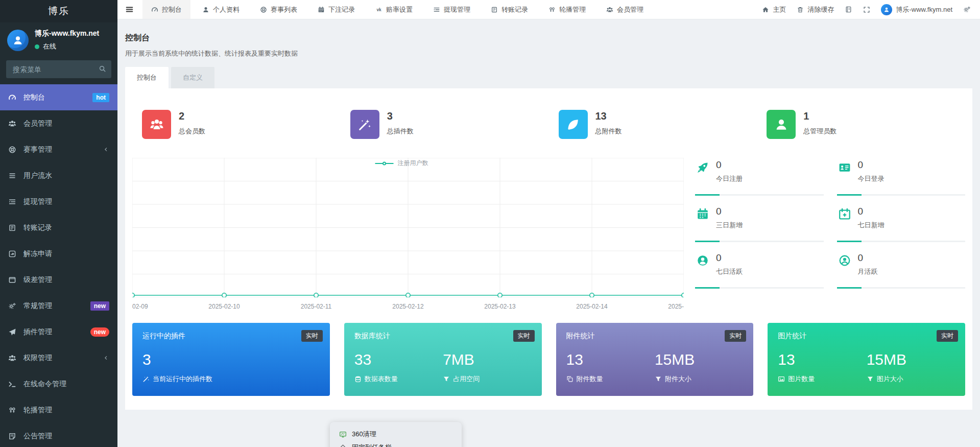 This screenshot has height=447, width=980. Describe the element at coordinates (343, 445) in the screenshot. I see `pin-icon` at that location.